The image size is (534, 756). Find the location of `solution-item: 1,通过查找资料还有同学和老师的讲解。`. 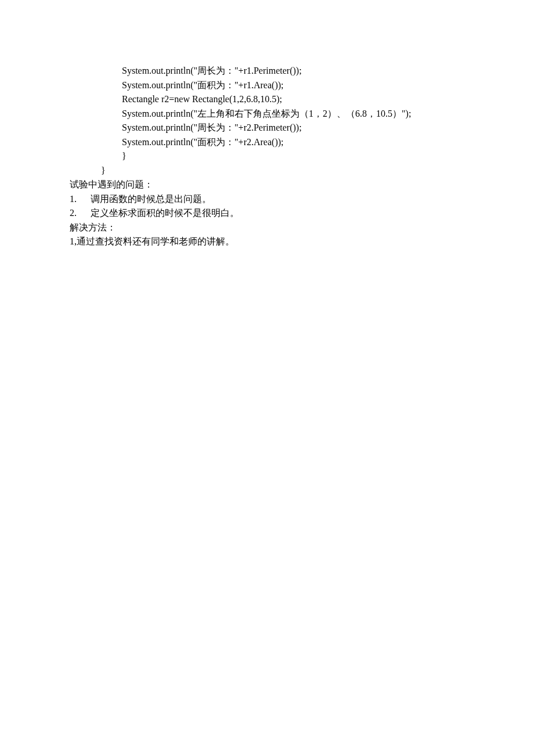

solution-item: 1,通过查找资料还有同学和老师的讲解。 is located at coordinates (267, 242).